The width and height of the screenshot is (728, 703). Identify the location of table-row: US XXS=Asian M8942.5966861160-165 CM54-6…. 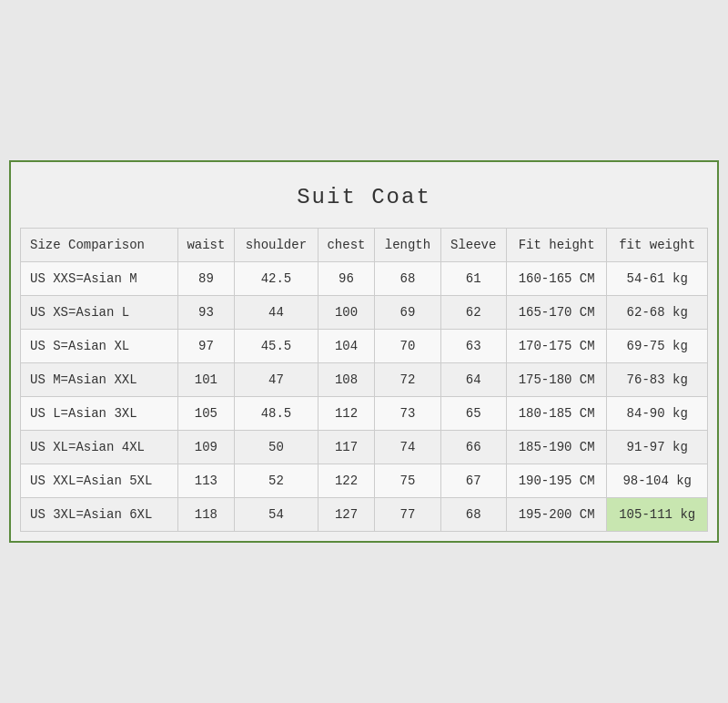
(364, 279).